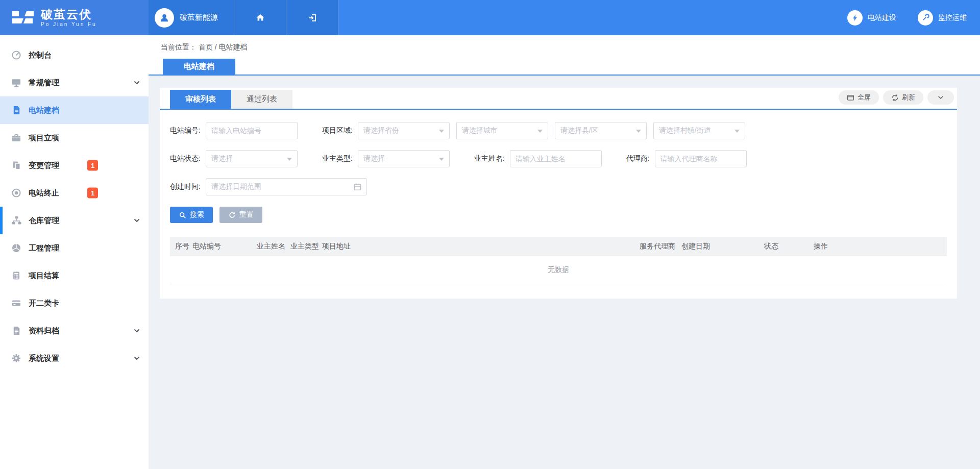 This screenshot has height=469, width=980. What do you see at coordinates (40, 55) in the screenshot?
I see `sidebar-item-label: 控制台` at bounding box center [40, 55].